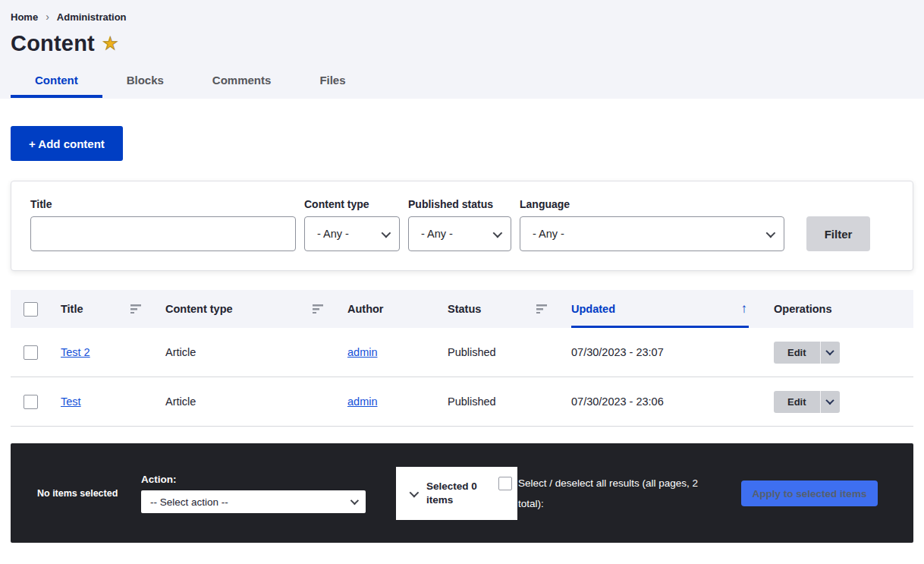 The image size is (924, 564). I want to click on sort-ascending-arrow-icon: ↑, so click(745, 309).